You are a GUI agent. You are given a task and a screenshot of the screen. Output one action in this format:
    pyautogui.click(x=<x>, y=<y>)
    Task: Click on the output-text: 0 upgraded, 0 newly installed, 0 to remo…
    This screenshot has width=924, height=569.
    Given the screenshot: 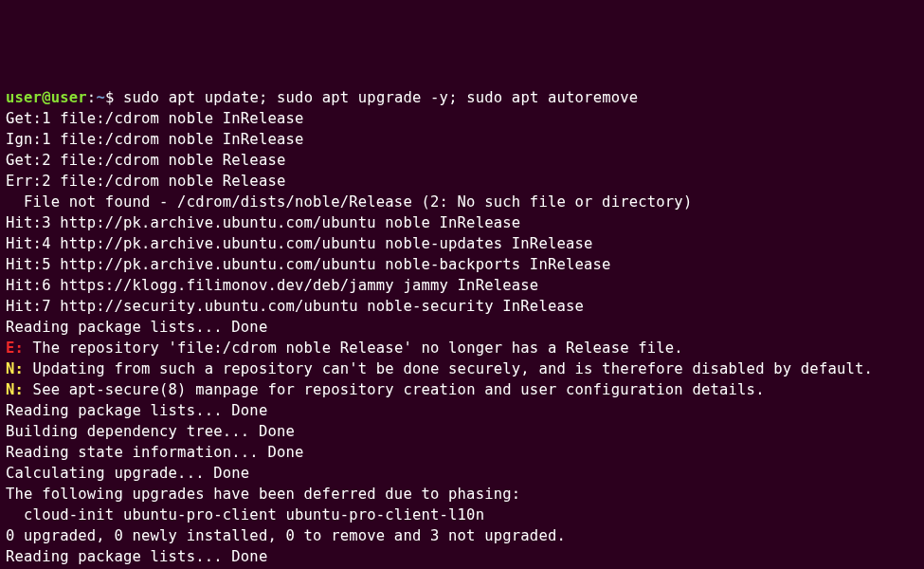 What is the action you would take?
    pyautogui.click(x=286, y=536)
    